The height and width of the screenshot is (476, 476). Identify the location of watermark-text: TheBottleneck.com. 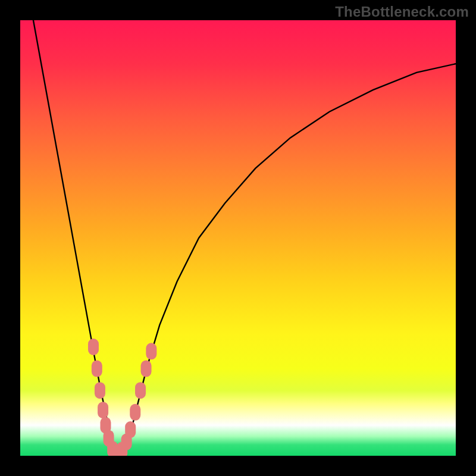
(402, 12).